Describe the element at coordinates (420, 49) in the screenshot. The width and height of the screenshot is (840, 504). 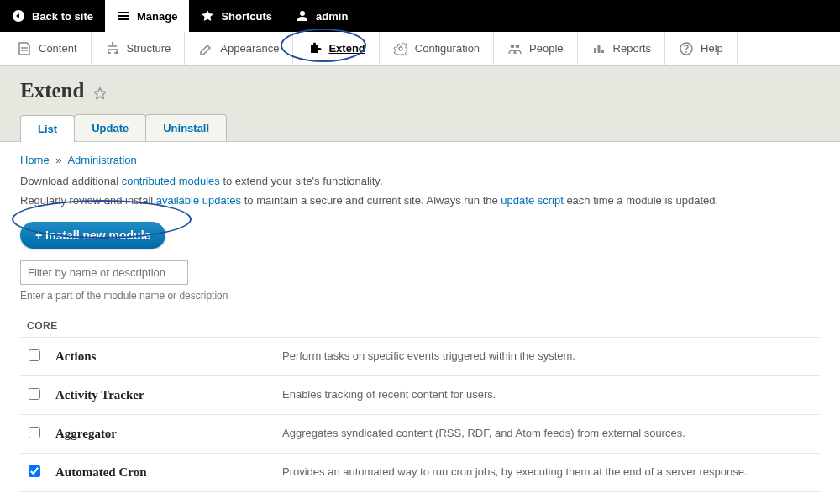
I see `admin-menu: ContentStructureAppearanceExtendConfigur…` at that location.